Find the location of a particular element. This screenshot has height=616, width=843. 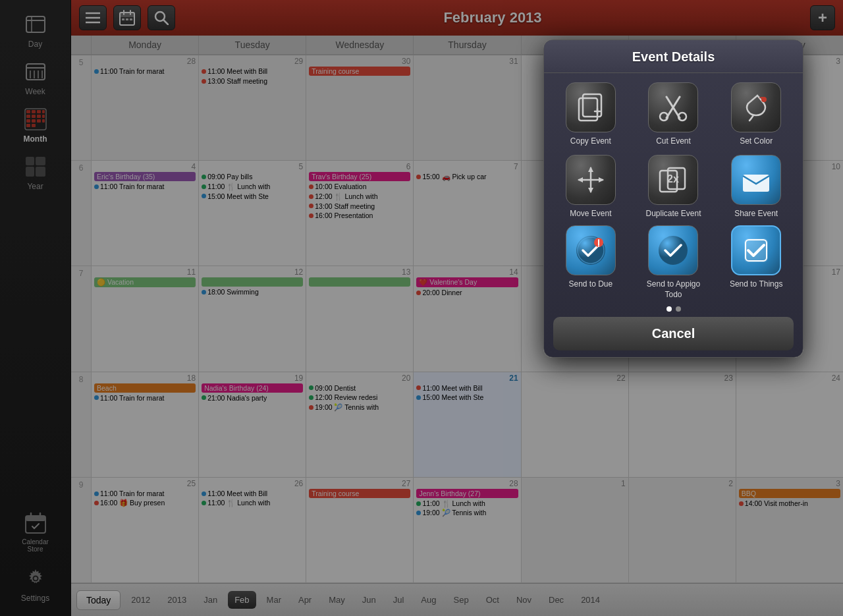

modal-header: Event Details is located at coordinates (673, 57).